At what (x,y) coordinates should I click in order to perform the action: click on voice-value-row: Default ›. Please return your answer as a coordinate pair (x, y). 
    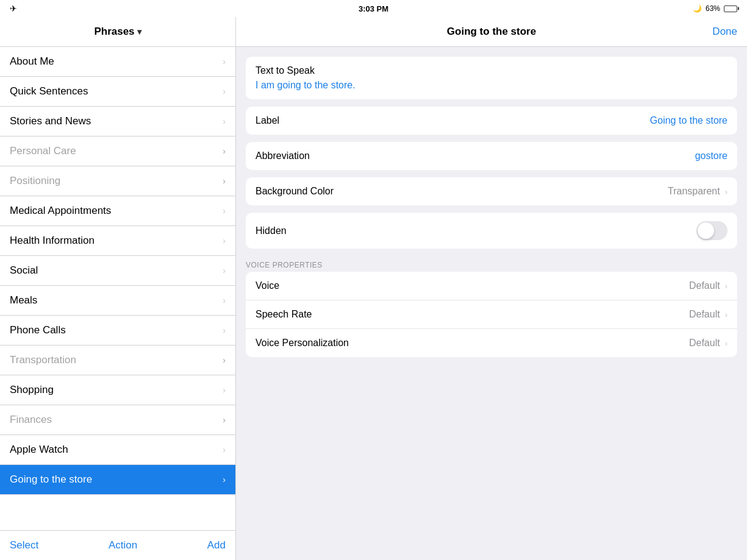
    Looking at the image, I should click on (709, 286).